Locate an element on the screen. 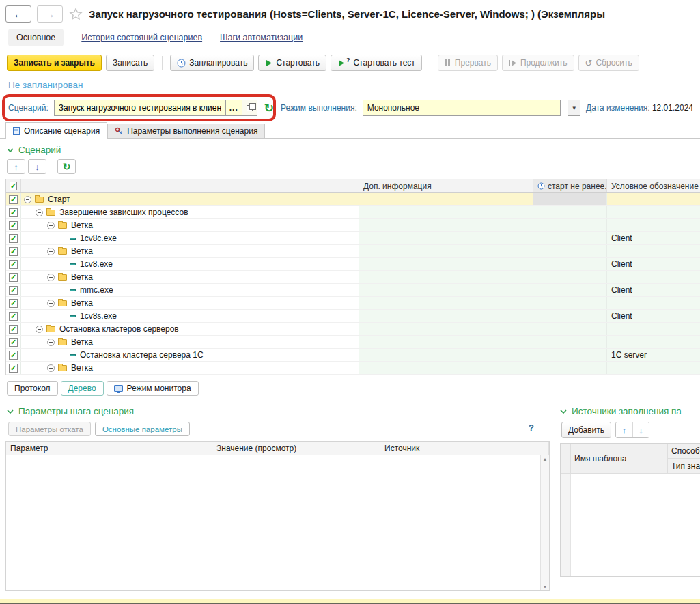 The width and height of the screenshot is (700, 604). table-row: 1cv8s.exe Client is located at coordinates (353, 317).